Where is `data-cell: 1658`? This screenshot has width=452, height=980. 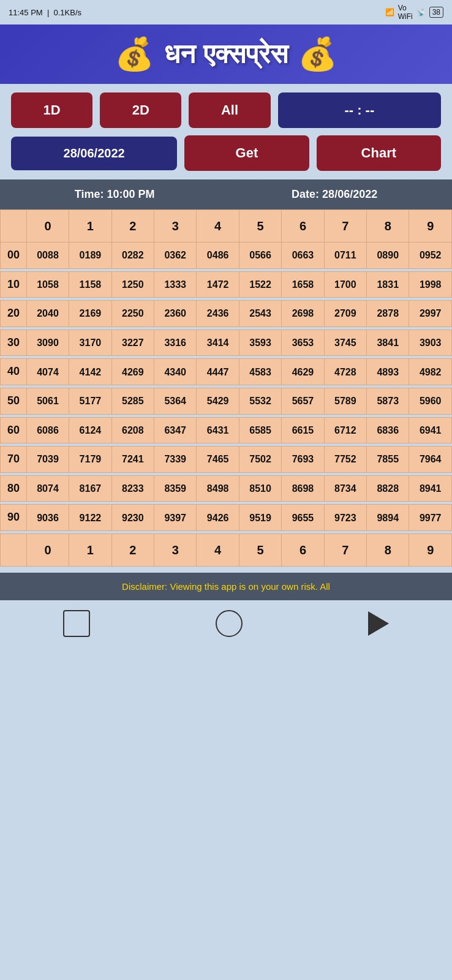 data-cell: 1658 is located at coordinates (303, 284).